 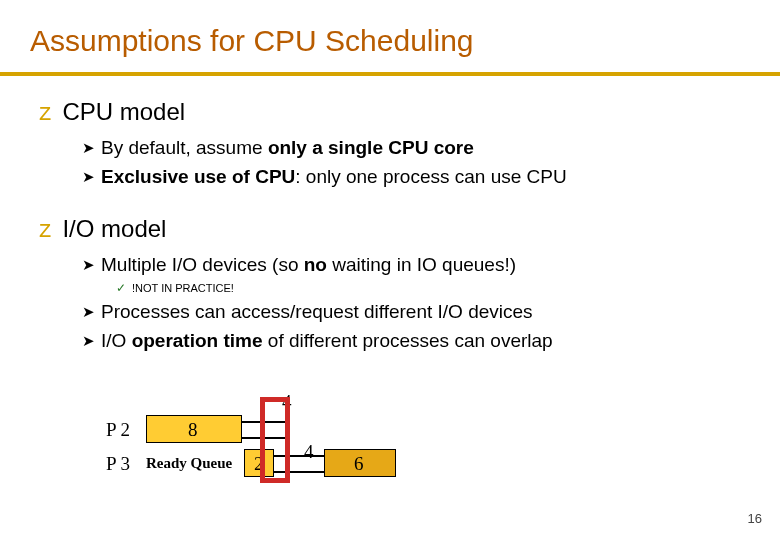 What do you see at coordinates (118, 464) in the screenshot?
I see `label-p3: P 3` at bounding box center [118, 464].